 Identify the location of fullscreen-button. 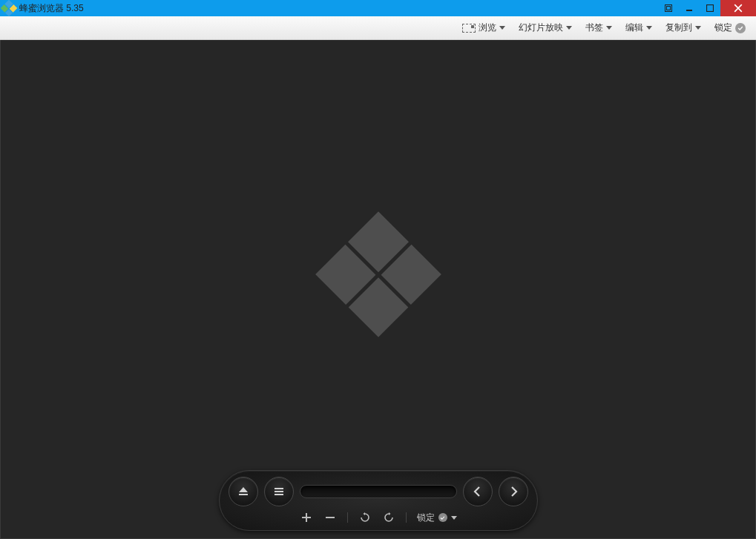
(668, 8).